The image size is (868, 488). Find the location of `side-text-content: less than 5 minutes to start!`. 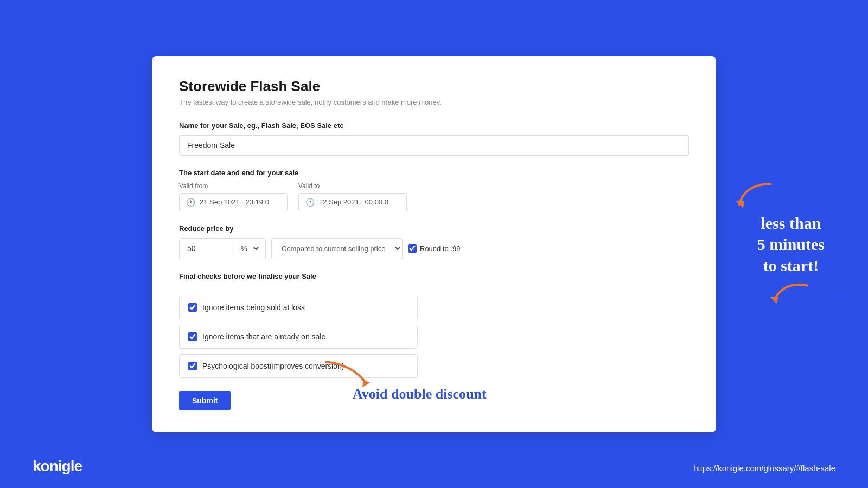

side-text-content: less than 5 minutes to start! is located at coordinates (791, 244).